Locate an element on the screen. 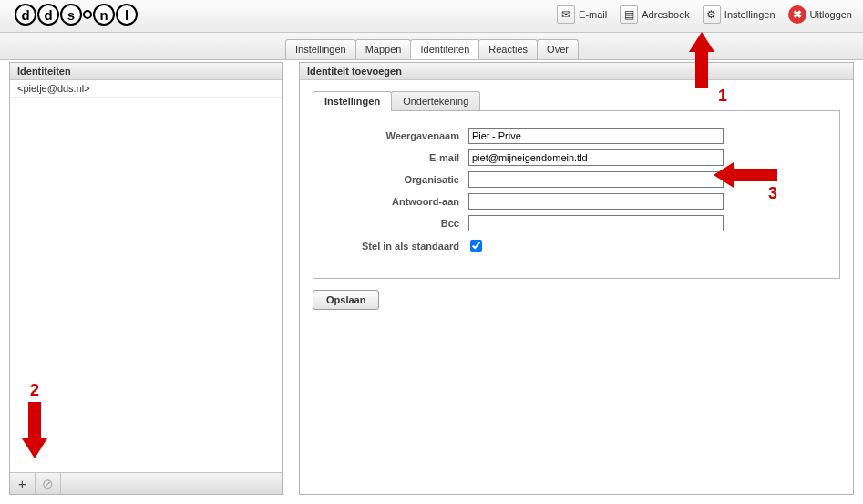 The width and height of the screenshot is (863, 504). tab-responses: Reacties is located at coordinates (509, 49).